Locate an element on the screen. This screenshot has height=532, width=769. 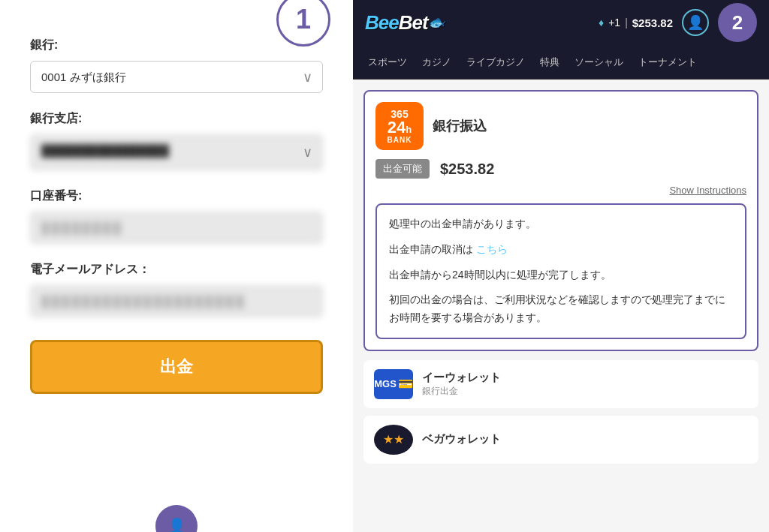
bank-transfer-icon: 365 24h BANK is located at coordinates (400, 126).